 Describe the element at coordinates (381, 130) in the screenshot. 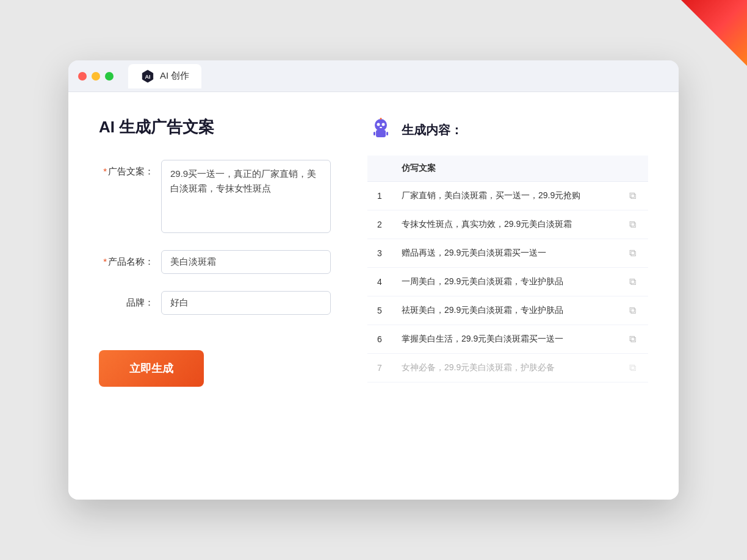

I see `robot-icon` at that location.